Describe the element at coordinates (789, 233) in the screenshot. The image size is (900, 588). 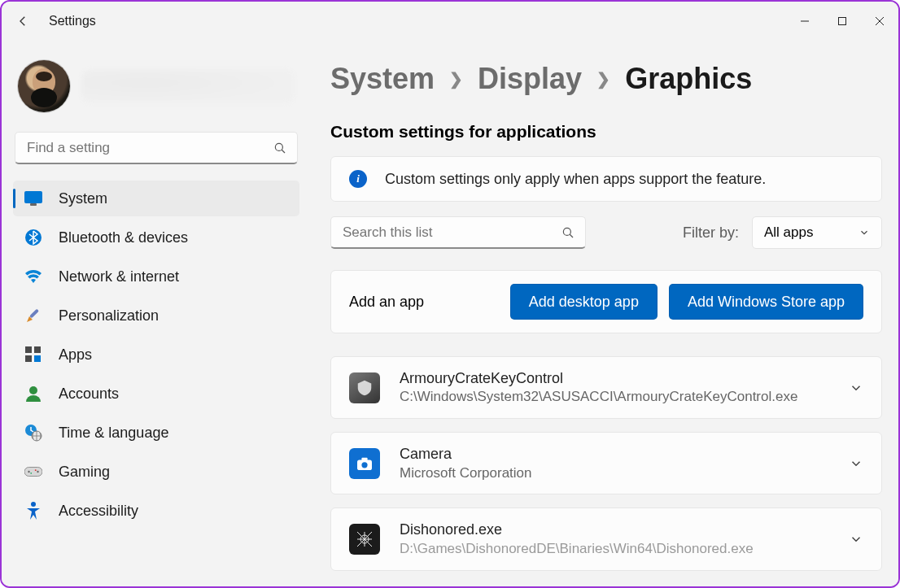
I see `filter-selected: All apps` at that location.